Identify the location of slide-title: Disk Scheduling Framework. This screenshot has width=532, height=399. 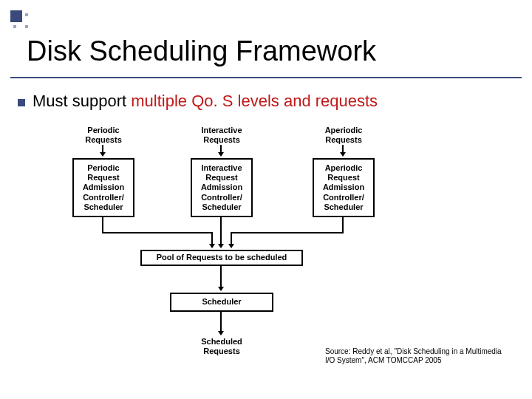
(201, 52).